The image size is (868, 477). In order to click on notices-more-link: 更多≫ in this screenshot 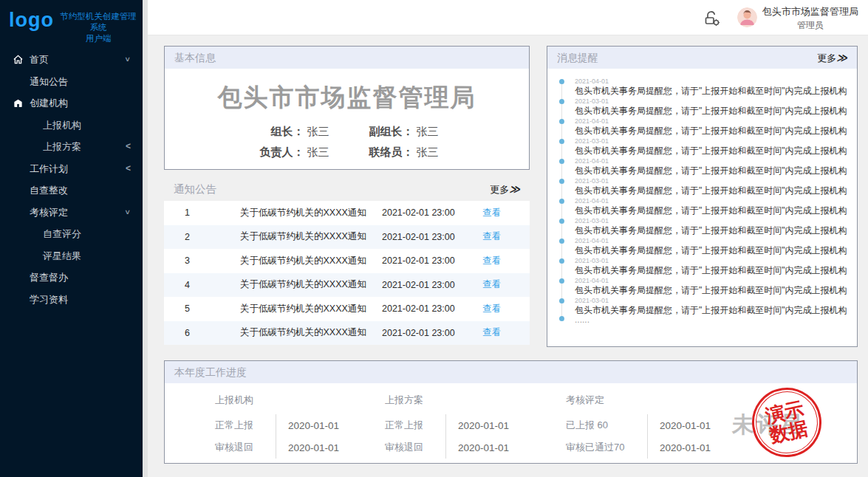, I will do `click(505, 189)`.